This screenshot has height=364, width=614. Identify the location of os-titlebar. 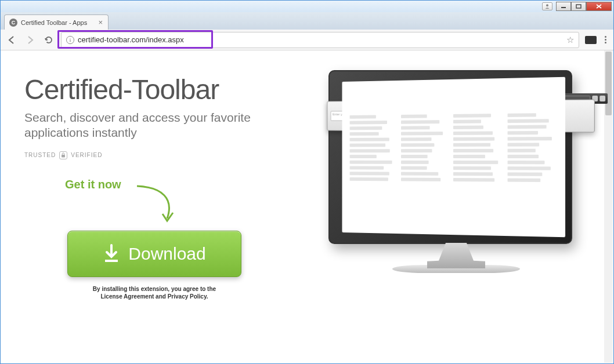
(307, 6).